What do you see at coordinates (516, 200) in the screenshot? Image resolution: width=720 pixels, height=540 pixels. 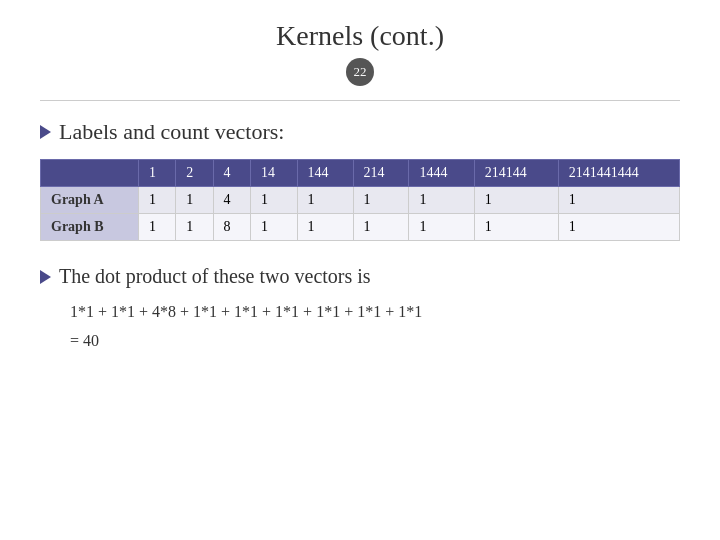 I see `cell-a-214144: 1` at bounding box center [516, 200].